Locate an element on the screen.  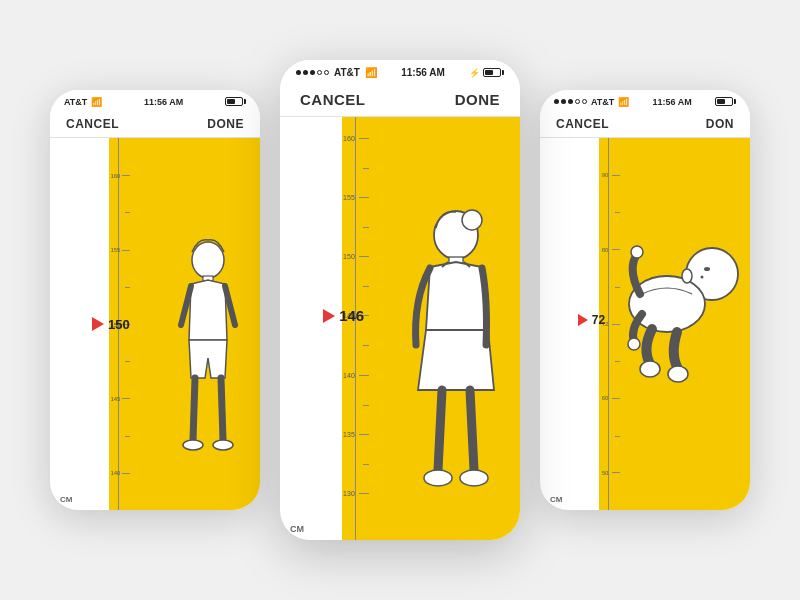
navbar-left: CANCEL DONE is located at coordinates (155, 124).